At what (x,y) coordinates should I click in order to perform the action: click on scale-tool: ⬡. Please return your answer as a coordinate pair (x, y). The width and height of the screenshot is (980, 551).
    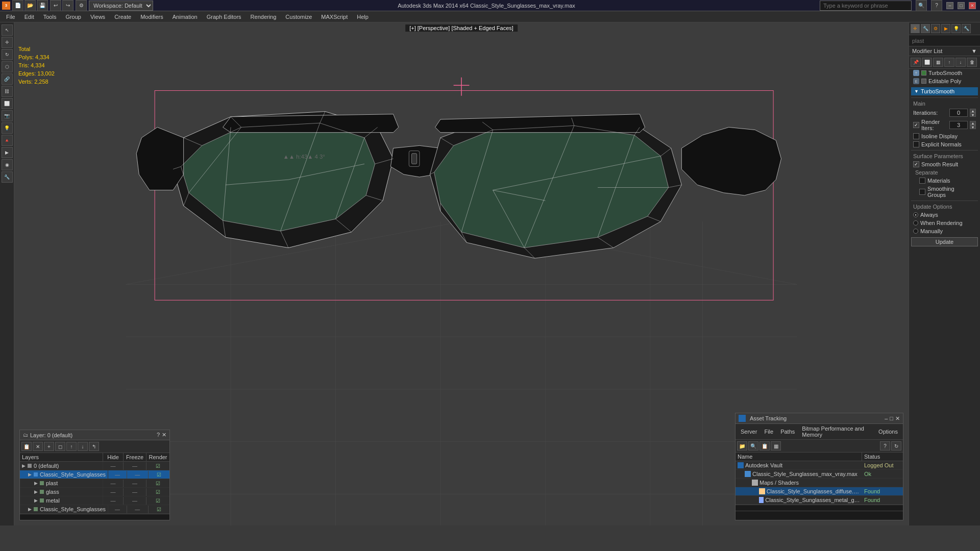
    Looking at the image, I should click on (7, 67).